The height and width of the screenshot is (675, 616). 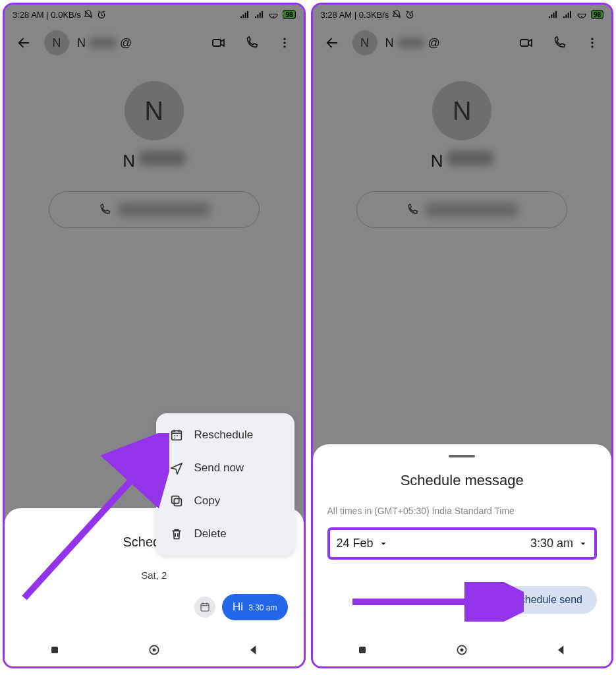 I want to click on menu-copy: Copy, so click(x=225, y=501).